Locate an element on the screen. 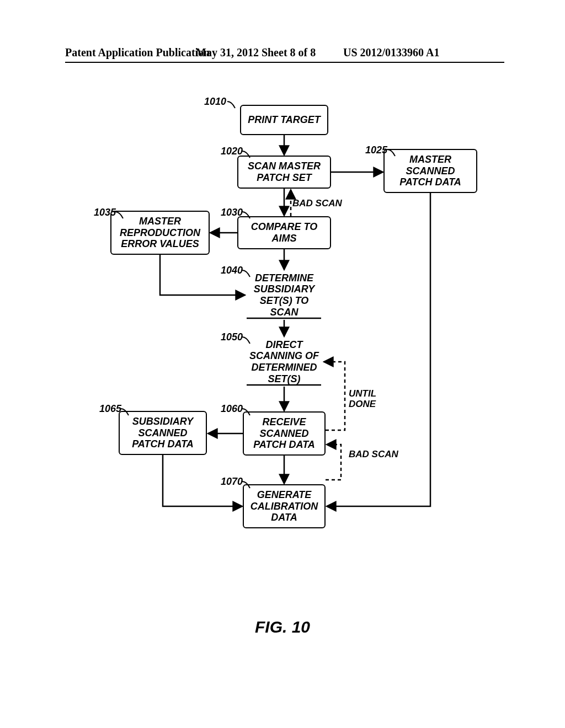  box-direct-scanning-label: DIRECT SCANNING OF DETERMINED SET(S) is located at coordinates (284, 362).